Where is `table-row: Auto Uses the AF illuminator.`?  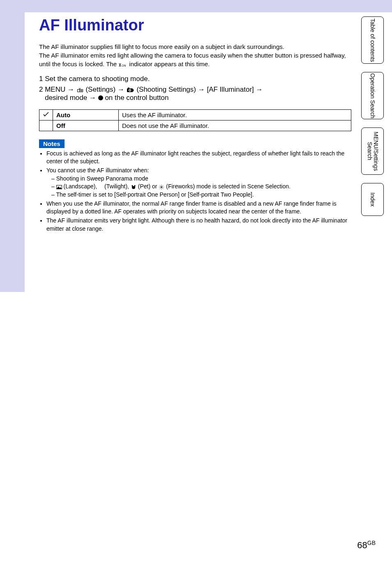
table-row: Auto Uses the AF illuminator. is located at coordinates (196, 115).